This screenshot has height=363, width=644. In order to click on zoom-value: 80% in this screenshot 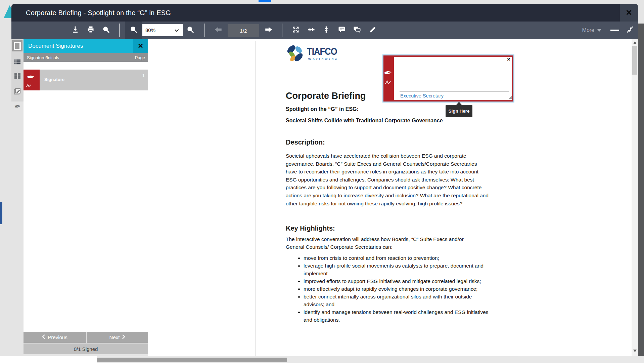, I will do `click(160, 30)`.